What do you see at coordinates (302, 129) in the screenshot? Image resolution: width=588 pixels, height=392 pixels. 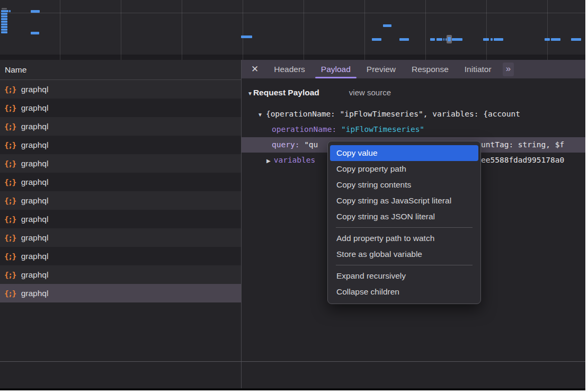 I see `property-key: operationName` at bounding box center [302, 129].